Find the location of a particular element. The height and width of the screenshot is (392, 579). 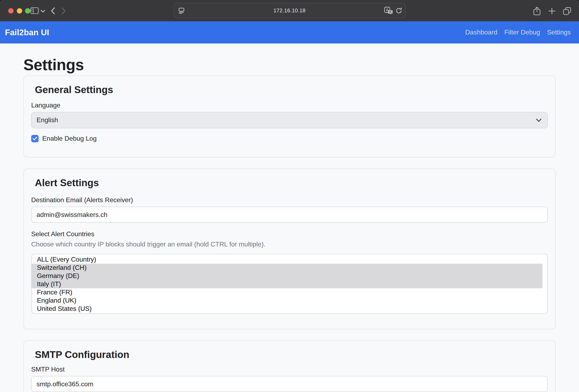

debug-log-row: Enable Debug Log is located at coordinates (290, 139).